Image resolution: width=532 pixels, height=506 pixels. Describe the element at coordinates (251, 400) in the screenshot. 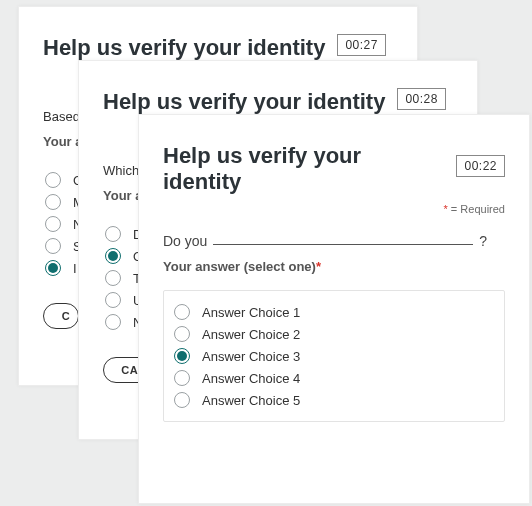

I see `option-label: Answer Choice 5` at that location.